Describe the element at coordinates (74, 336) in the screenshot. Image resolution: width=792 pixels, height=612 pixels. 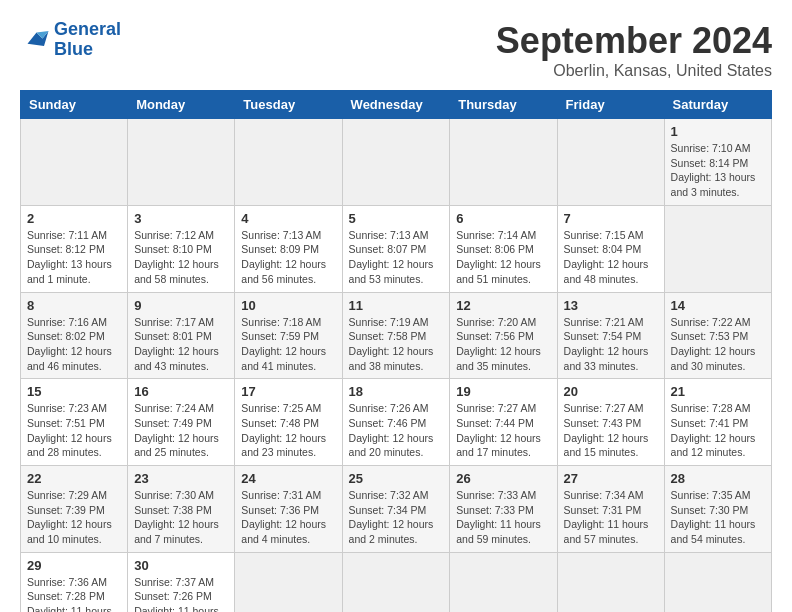
I see `day-cell: 8 Sunrise: 7:16 AMSunset: 8:02 PMDayligh…` at that location.